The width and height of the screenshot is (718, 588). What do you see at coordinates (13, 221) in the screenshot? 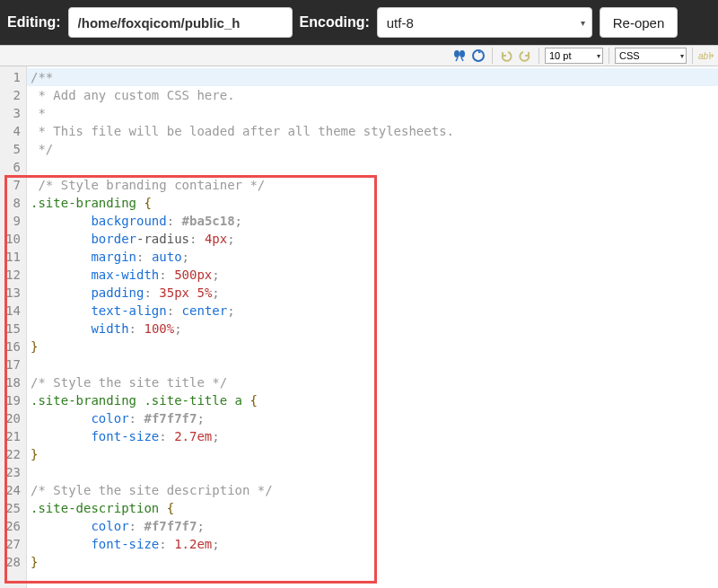
I see `line-number: 9` at bounding box center [13, 221].